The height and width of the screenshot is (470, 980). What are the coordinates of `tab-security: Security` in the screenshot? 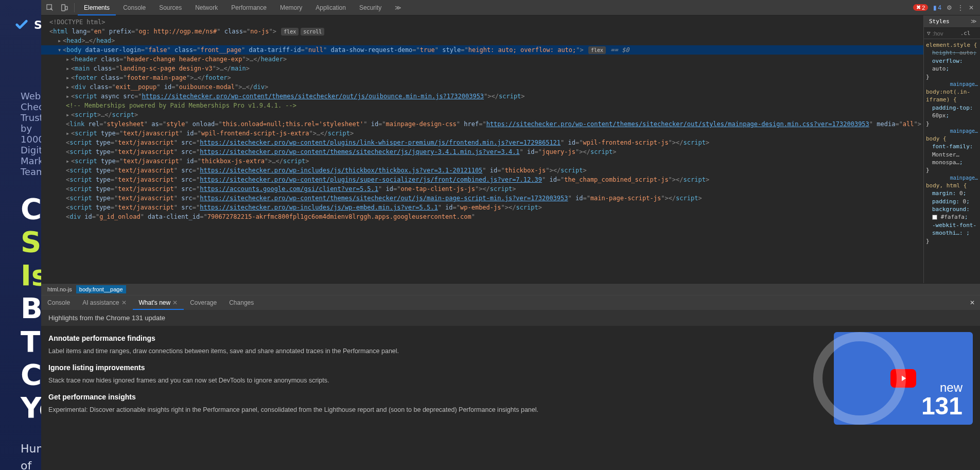 It's located at (371, 8).